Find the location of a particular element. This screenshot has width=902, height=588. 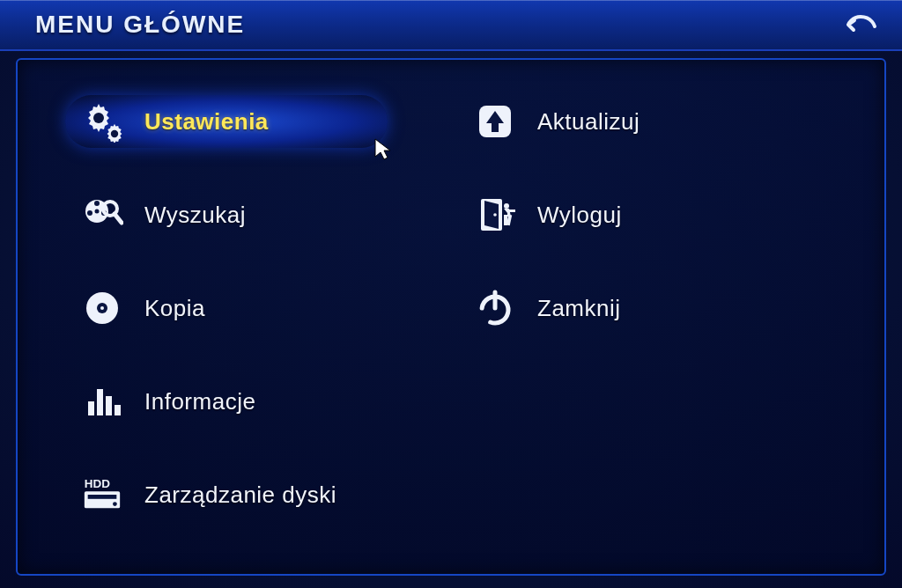

search-reel-icon is located at coordinates (102, 215).